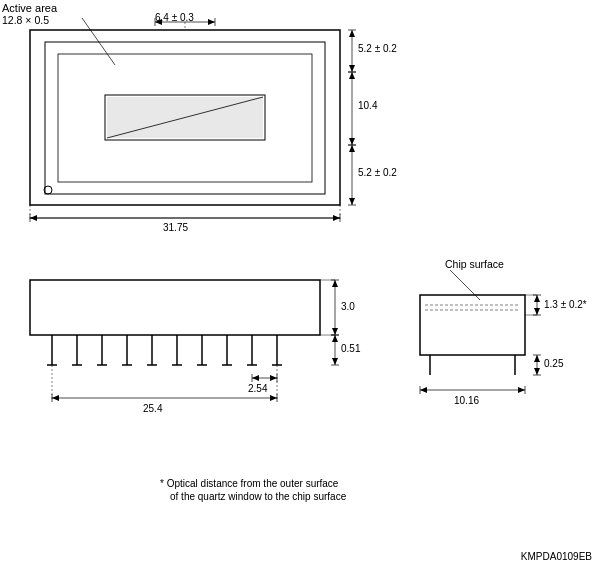 The height and width of the screenshot is (566, 600). I want to click on dim-10-4: 10.4, so click(368, 106).